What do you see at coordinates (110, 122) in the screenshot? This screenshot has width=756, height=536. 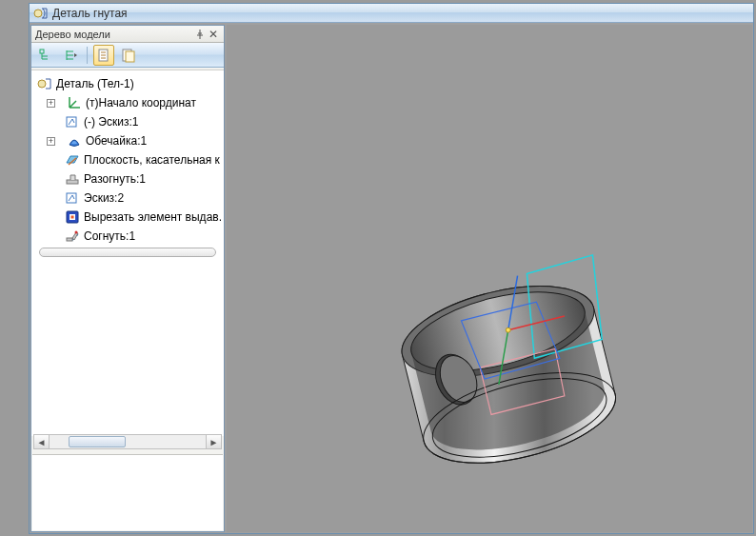 I see `tree-item-label: (-) Эскиз:1` at bounding box center [110, 122].